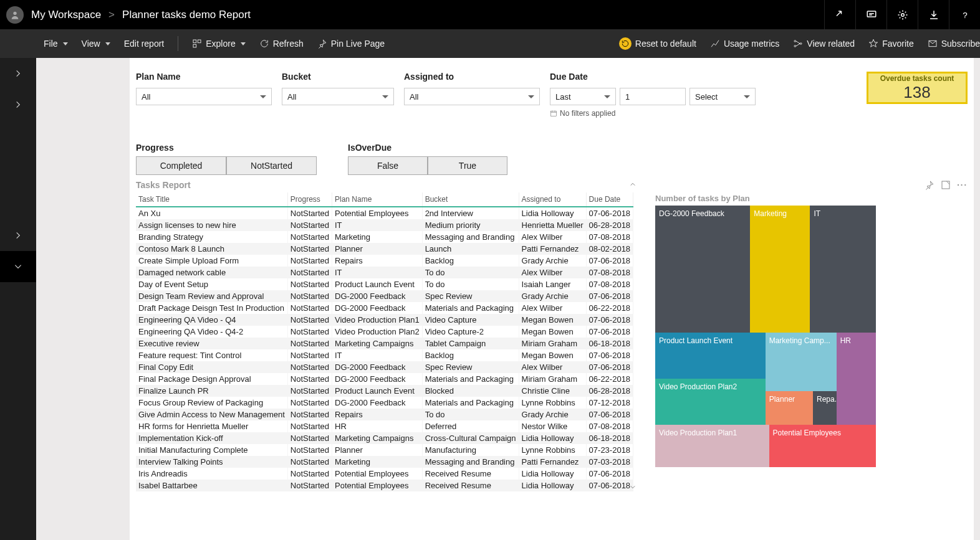  Describe the element at coordinates (902, 15) in the screenshot. I see `gear-icon` at that location.